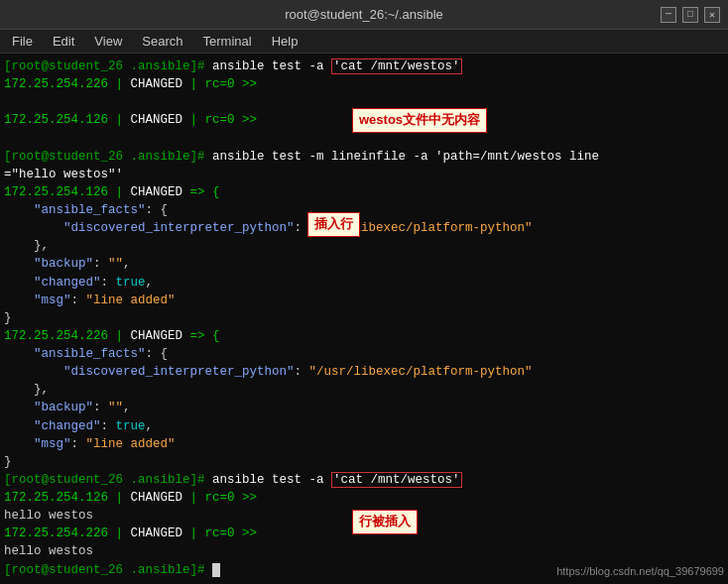 This screenshot has height=584, width=728. What do you see at coordinates (364, 390) in the screenshot?
I see `terminal-line-18: },` at bounding box center [364, 390].